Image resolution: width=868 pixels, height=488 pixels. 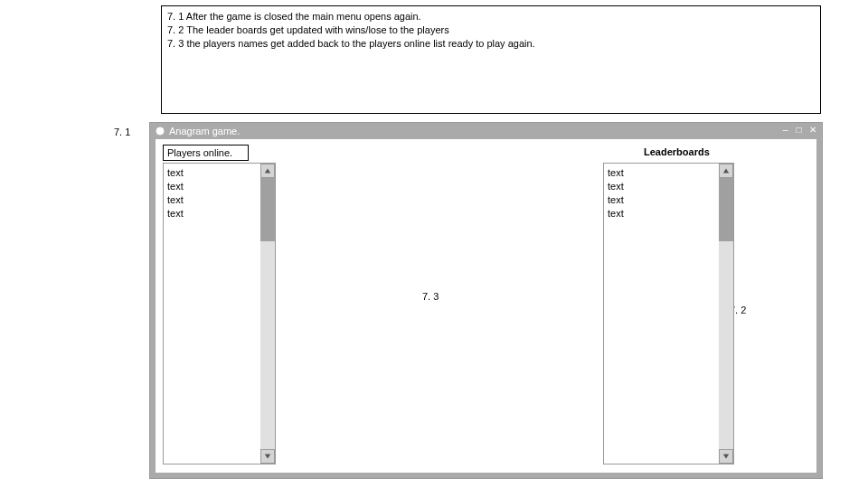 I want to click on description-line: 7. 2 The leader boards get updated with …, so click(x=491, y=31).